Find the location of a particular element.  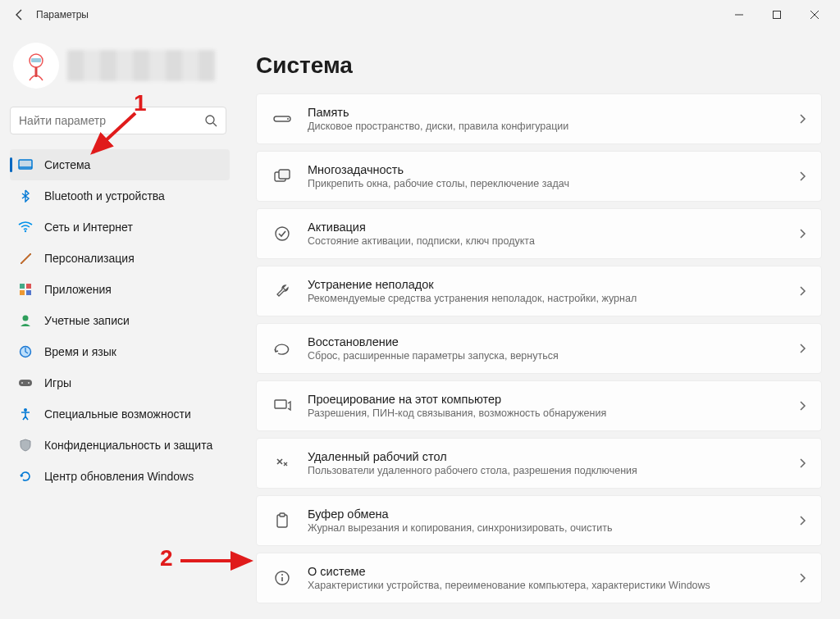

sidebar-item-privacy: Конфиденциальность и защита is located at coordinates (120, 445).